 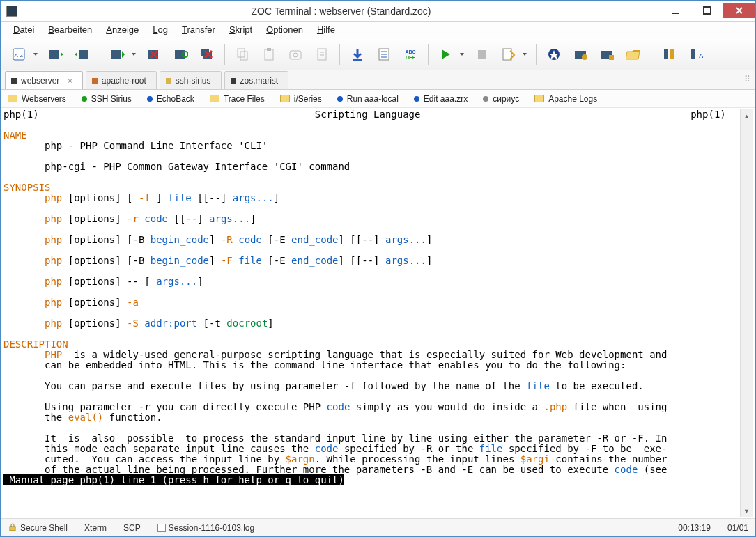 What do you see at coordinates (707, 11) in the screenshot?
I see `window-buttons` at bounding box center [707, 11].